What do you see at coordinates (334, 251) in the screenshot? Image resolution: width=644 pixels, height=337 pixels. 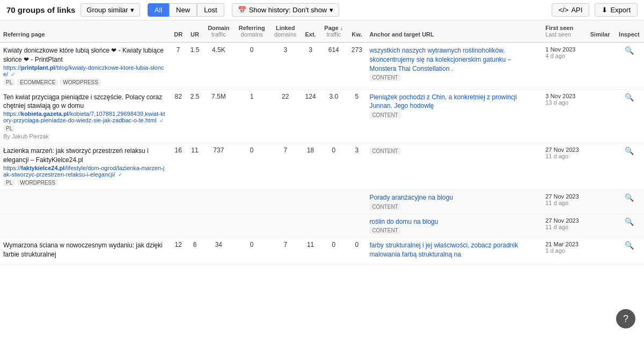 I see `cell-page_traffic: 0` at bounding box center [334, 251].